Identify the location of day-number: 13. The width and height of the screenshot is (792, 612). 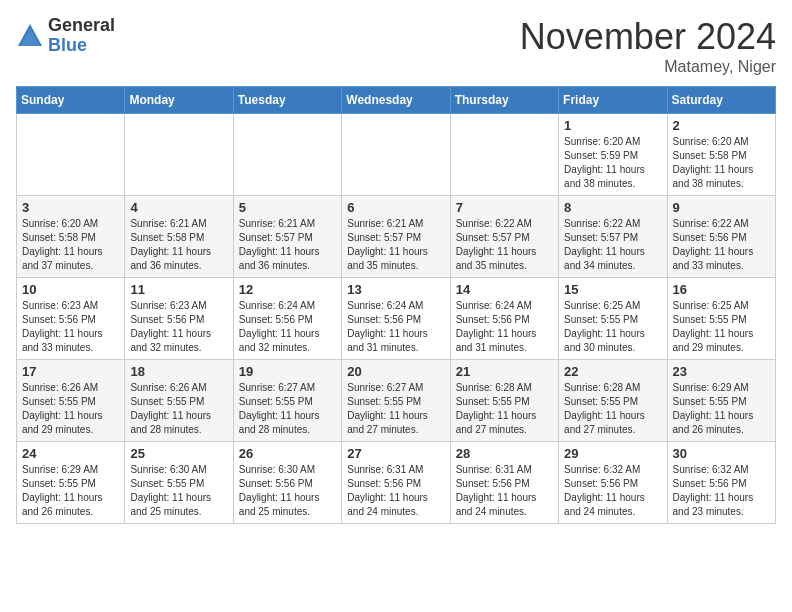
(396, 290).